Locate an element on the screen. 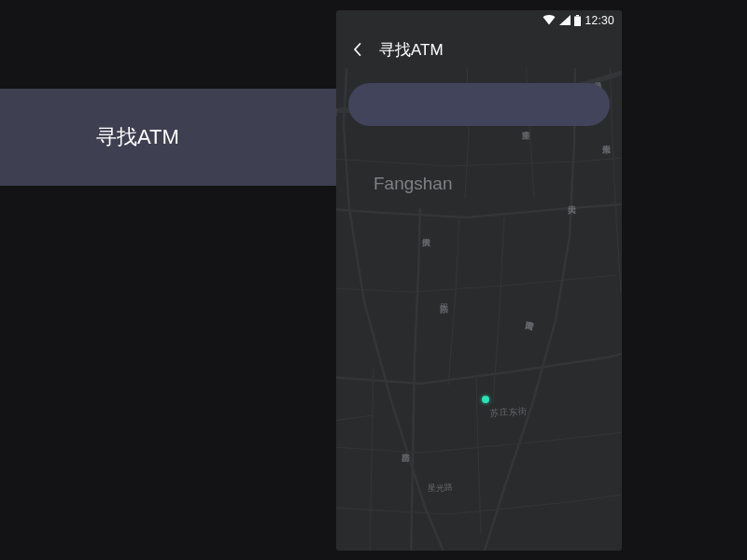  map-district-label: Fangshan is located at coordinates (413, 183).